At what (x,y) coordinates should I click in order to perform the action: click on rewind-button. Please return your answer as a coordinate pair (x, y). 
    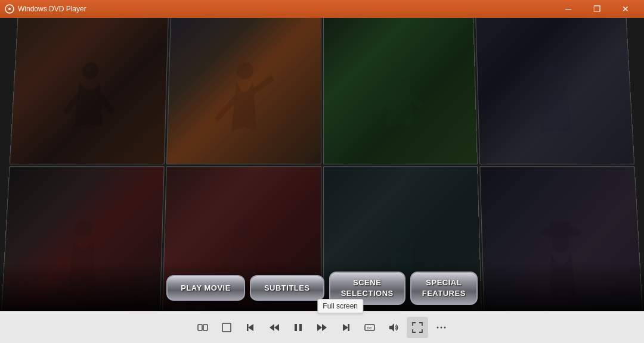
    Looking at the image, I should click on (274, 328).